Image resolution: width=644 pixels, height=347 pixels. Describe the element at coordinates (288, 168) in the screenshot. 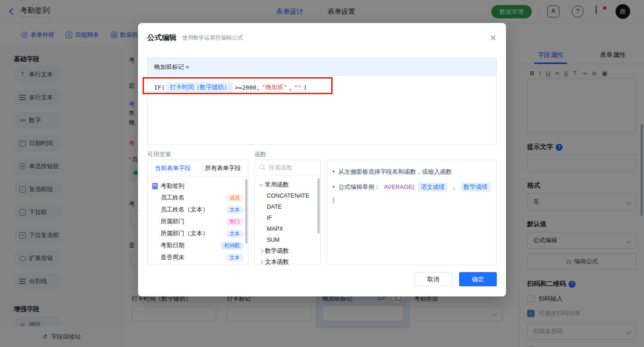

I see `function-search: 搜索函数` at that location.